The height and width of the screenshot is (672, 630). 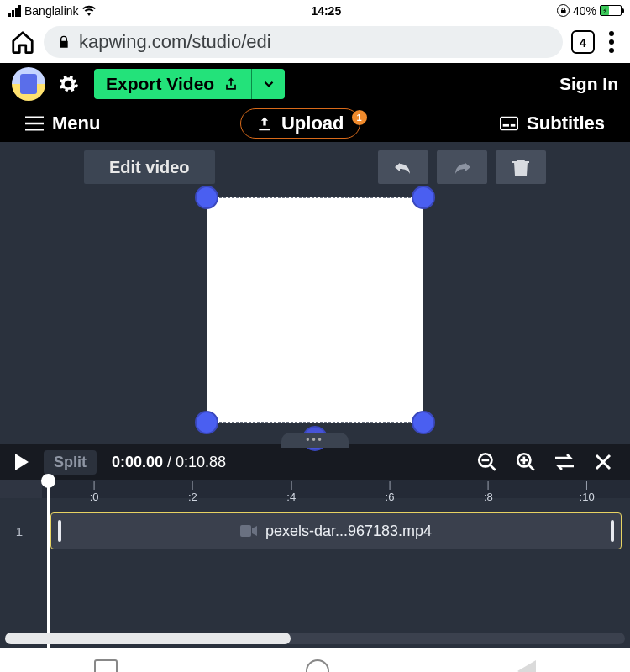 What do you see at coordinates (268, 84) in the screenshot?
I see `export-dropdown` at bounding box center [268, 84].